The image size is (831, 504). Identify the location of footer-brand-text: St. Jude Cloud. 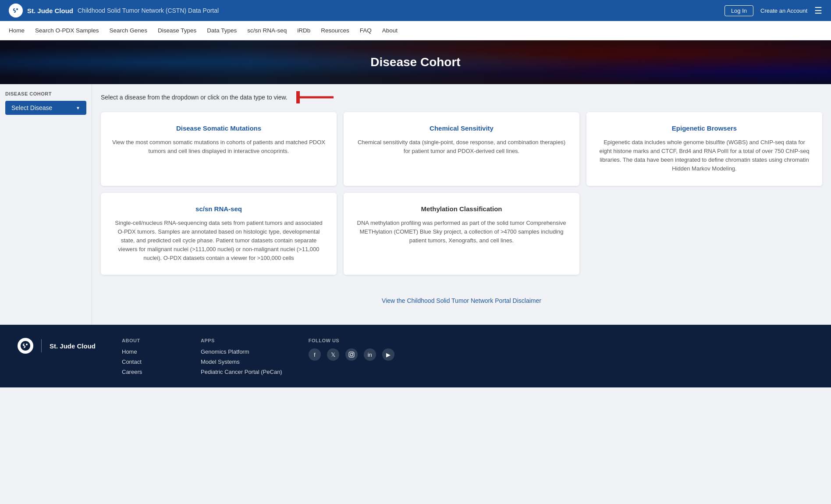
(73, 346).